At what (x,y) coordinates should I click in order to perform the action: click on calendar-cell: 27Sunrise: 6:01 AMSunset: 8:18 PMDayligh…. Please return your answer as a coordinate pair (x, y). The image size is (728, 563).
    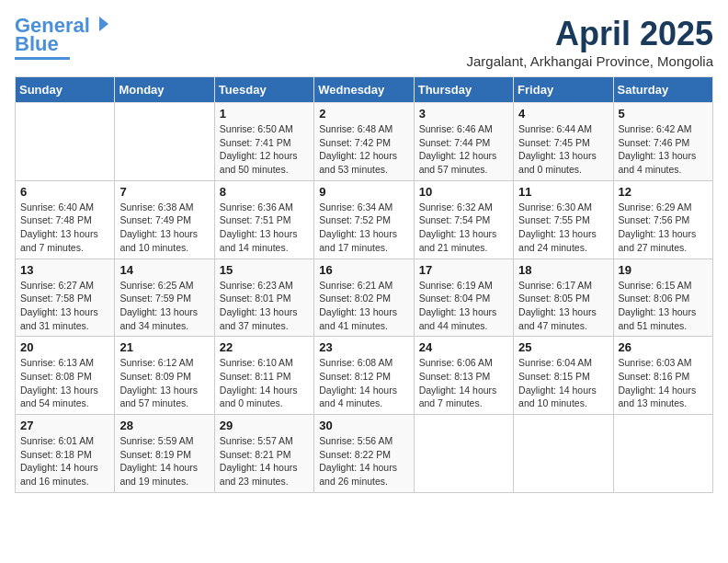
    Looking at the image, I should click on (65, 454).